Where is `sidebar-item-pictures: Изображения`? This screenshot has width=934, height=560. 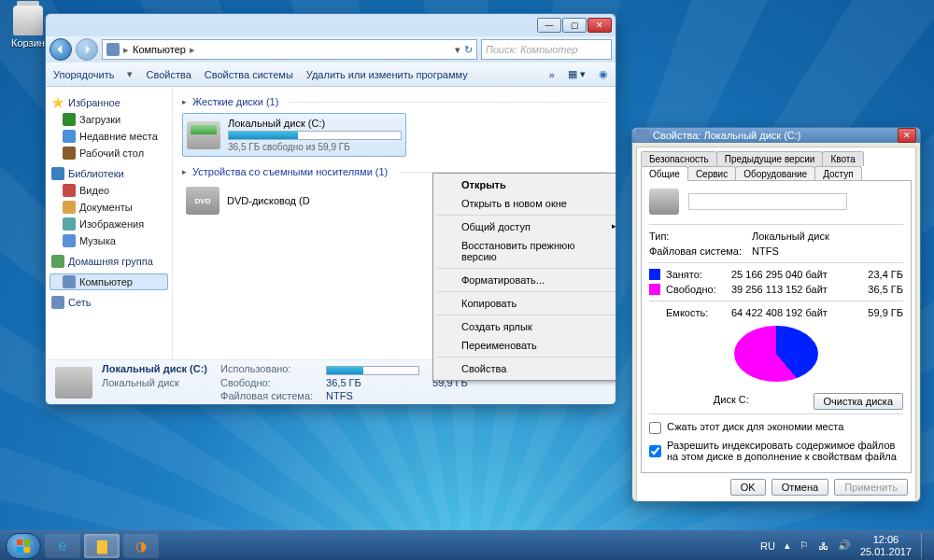 sidebar-item-pictures: Изображения is located at coordinates (108, 224).